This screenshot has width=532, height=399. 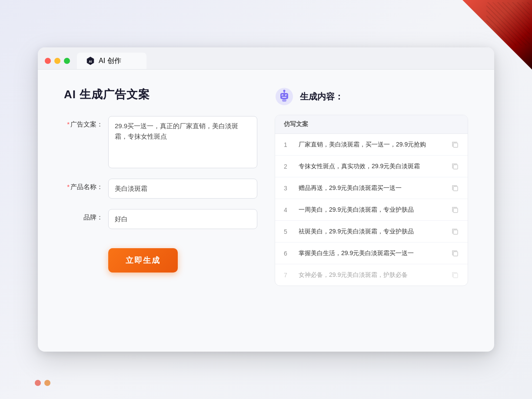 I want to click on result-text: 女神必备，29.9元美白淡斑霜，护肤必备, so click(x=372, y=275).